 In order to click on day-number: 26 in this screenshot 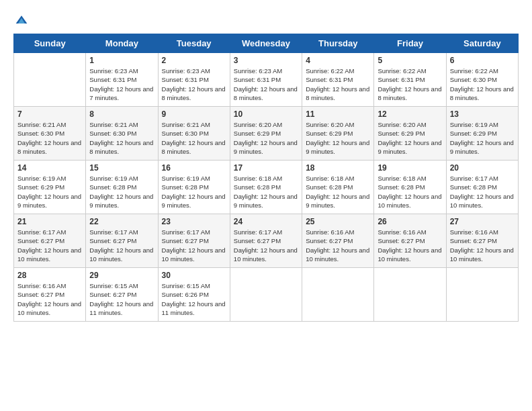, I will do `click(410, 222)`.